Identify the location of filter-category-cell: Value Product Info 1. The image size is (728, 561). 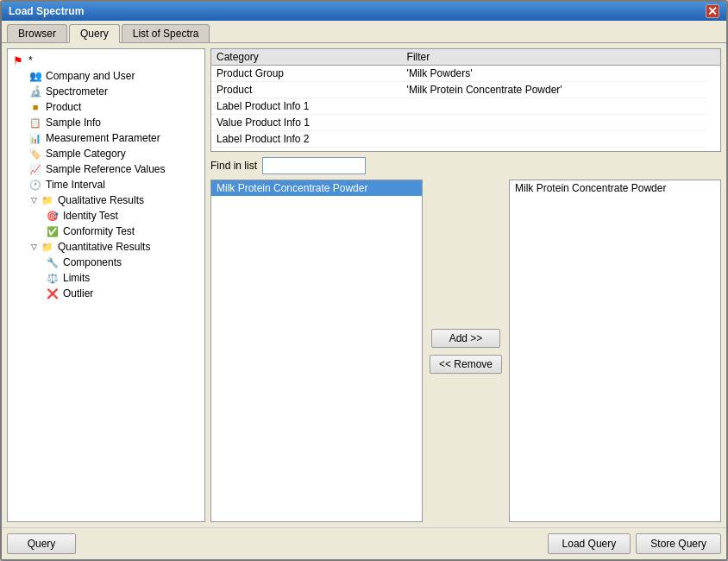
(307, 123).